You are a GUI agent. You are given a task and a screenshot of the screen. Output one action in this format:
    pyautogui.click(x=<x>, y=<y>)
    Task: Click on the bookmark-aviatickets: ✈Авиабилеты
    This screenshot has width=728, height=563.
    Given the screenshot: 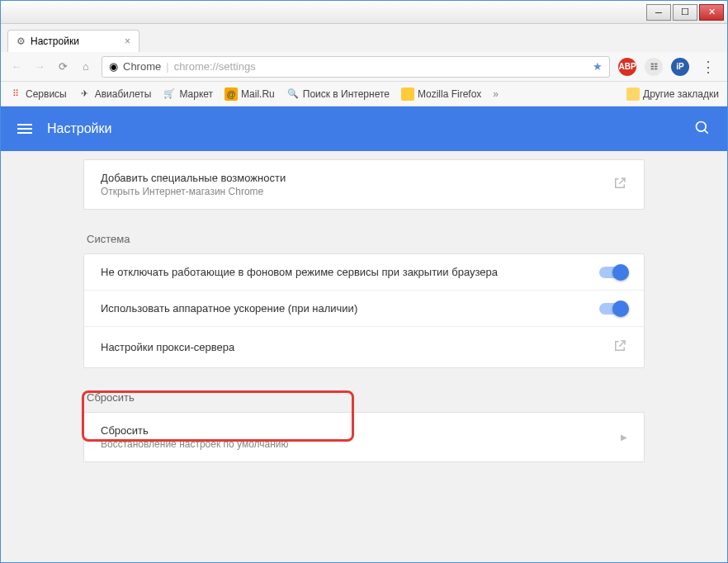 What is the action you would take?
    pyautogui.click(x=116, y=94)
    